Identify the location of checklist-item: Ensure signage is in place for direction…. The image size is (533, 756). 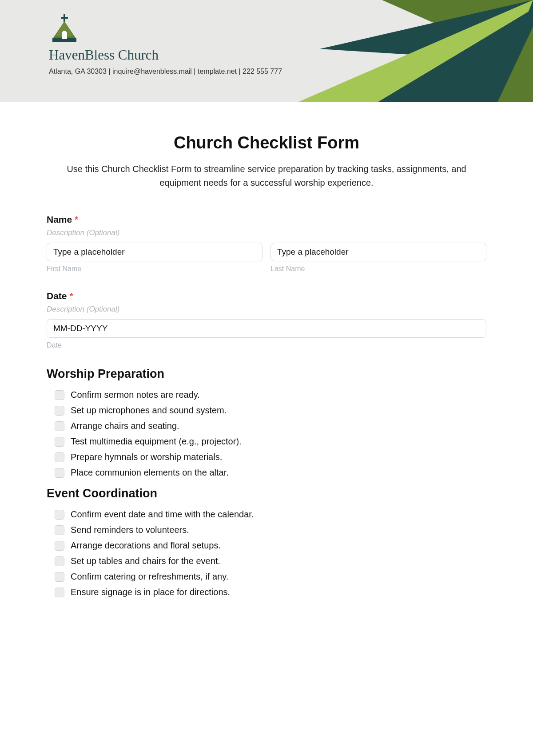
(270, 592).